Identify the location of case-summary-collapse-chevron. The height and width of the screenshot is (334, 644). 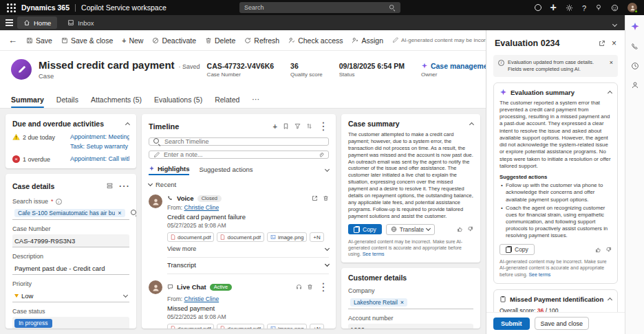
(472, 124).